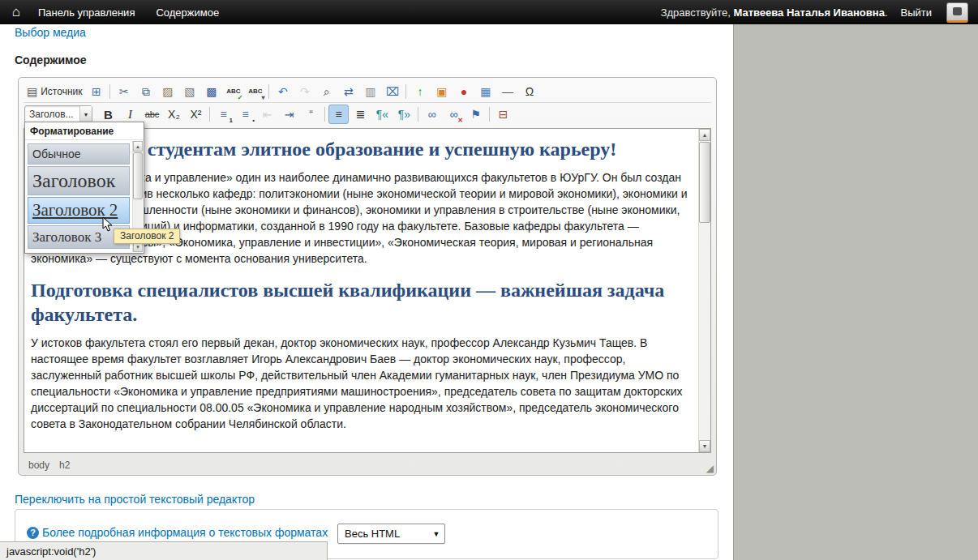 The width and height of the screenshot is (978, 560). What do you see at coordinates (503, 114) in the screenshot?
I see `teaser-break-button: ⊟` at bounding box center [503, 114].